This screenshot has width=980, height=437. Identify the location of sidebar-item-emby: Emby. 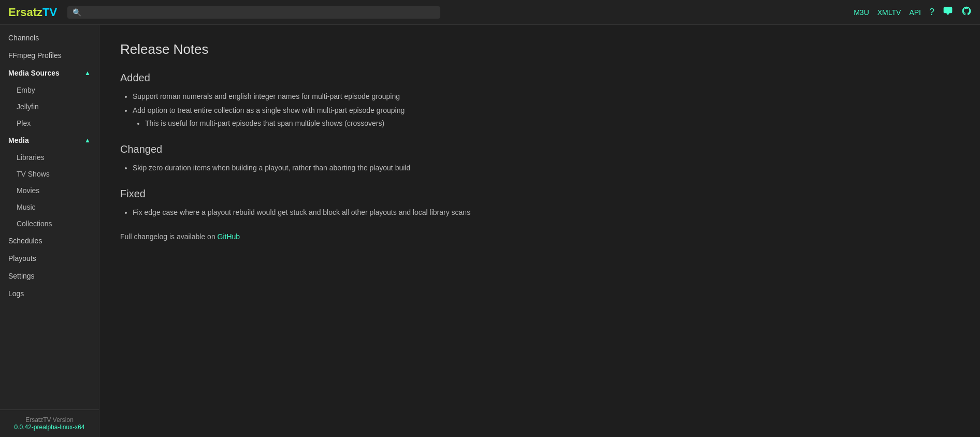
(50, 90).